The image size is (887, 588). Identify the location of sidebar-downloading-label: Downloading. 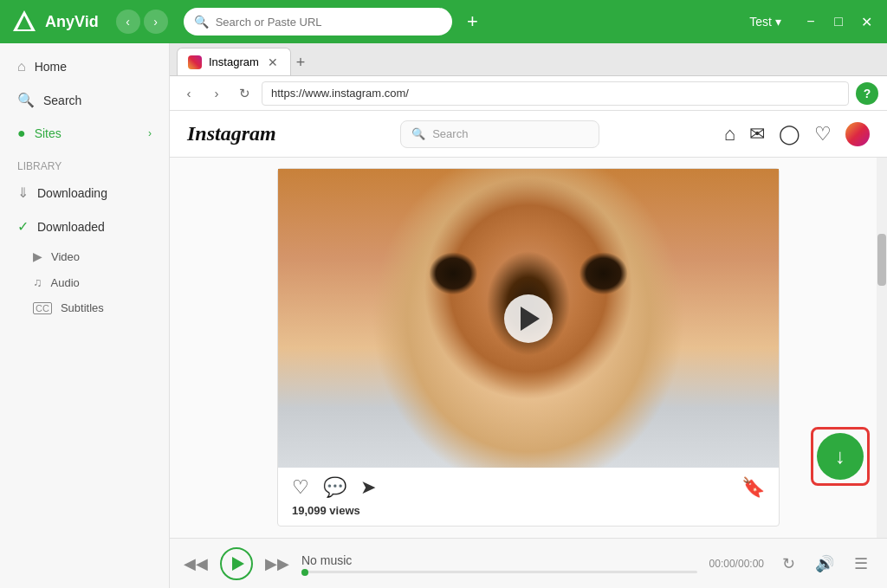
(73, 193).